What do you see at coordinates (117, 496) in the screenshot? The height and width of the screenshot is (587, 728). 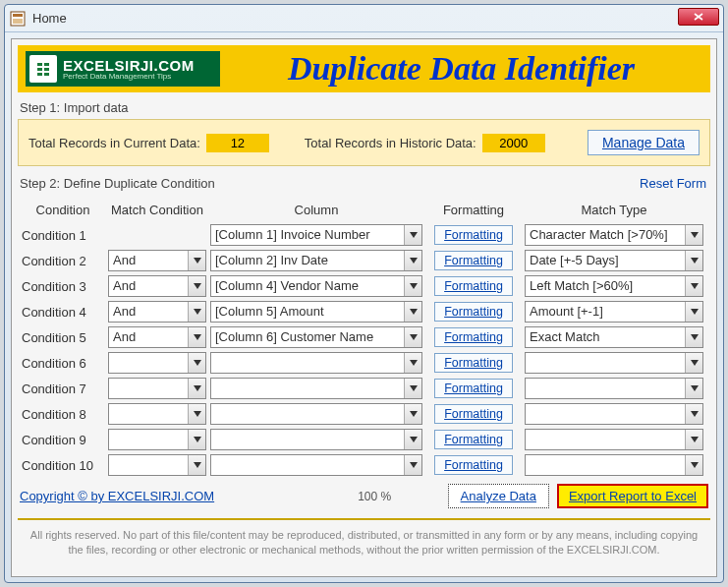 I see `copyright-link: Copyright © by EXCELSIRJI.COM` at bounding box center [117, 496].